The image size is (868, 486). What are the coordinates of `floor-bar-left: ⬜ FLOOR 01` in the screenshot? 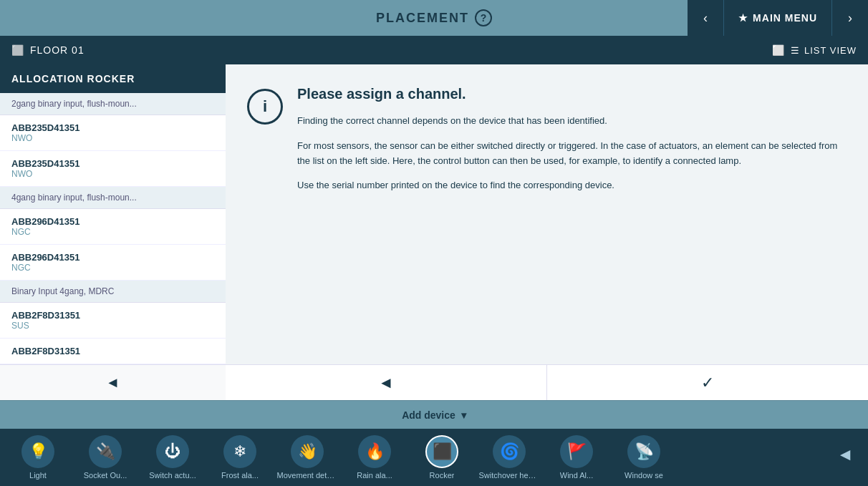 It's located at (334, 50).